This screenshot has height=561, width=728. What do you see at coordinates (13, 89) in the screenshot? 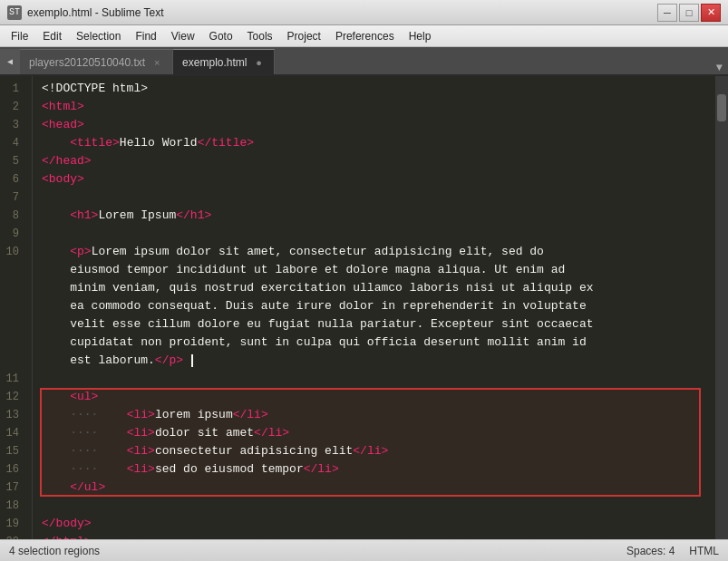
I see `line-num-1: 1` at bounding box center [13, 89].